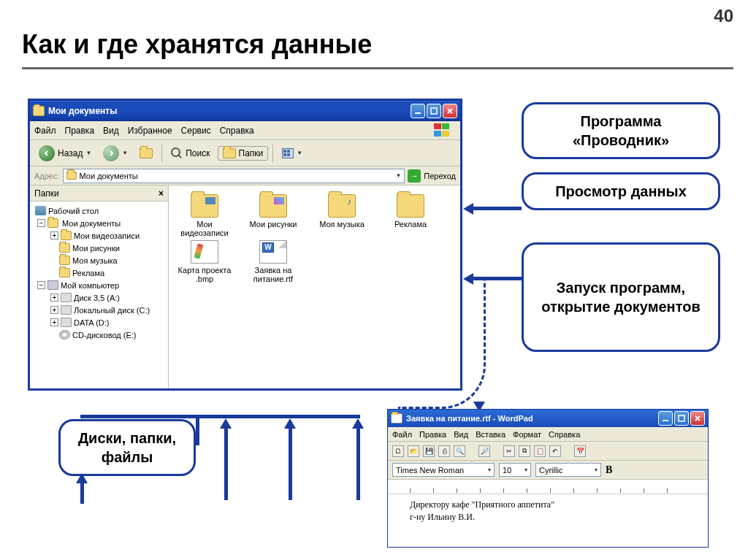  Describe the element at coordinates (342, 216) in the screenshot. I see `item-music: Моя музыка` at that location.